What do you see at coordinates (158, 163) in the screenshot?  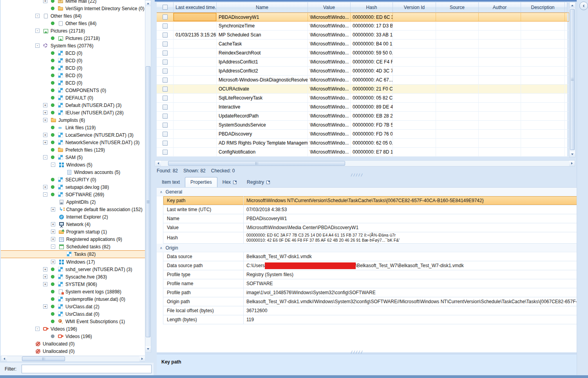 I see `scroll-left-arrow` at bounding box center [158, 163].